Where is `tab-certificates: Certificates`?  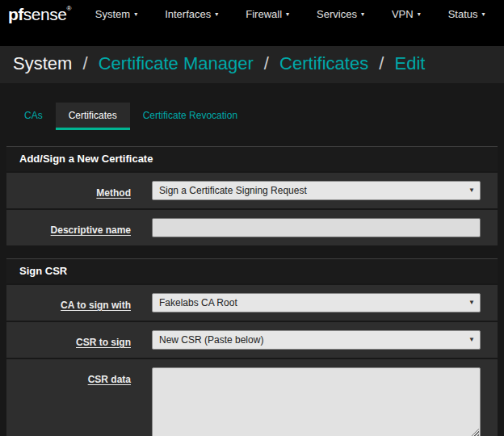
tab-certificates: Certificates is located at coordinates (93, 116).